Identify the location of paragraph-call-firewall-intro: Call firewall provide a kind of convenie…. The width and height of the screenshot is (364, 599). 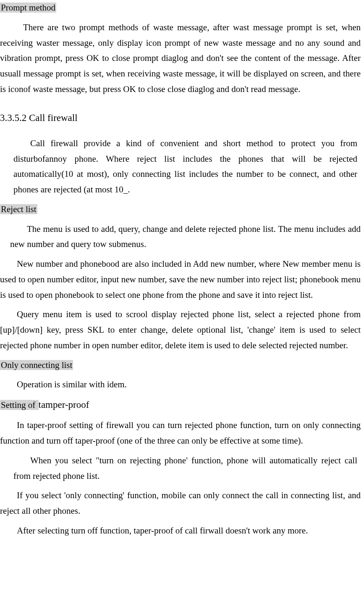
(181, 166).